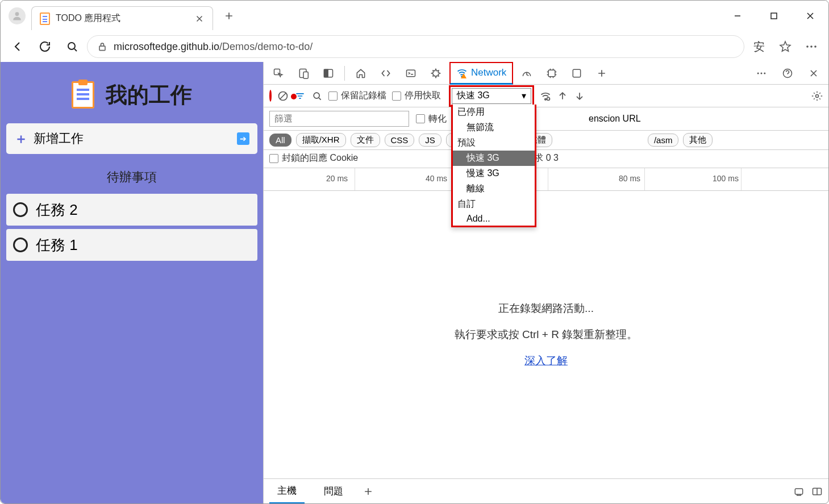 The image size is (829, 504). Describe the element at coordinates (411, 73) in the screenshot. I see `console-tab` at that location.